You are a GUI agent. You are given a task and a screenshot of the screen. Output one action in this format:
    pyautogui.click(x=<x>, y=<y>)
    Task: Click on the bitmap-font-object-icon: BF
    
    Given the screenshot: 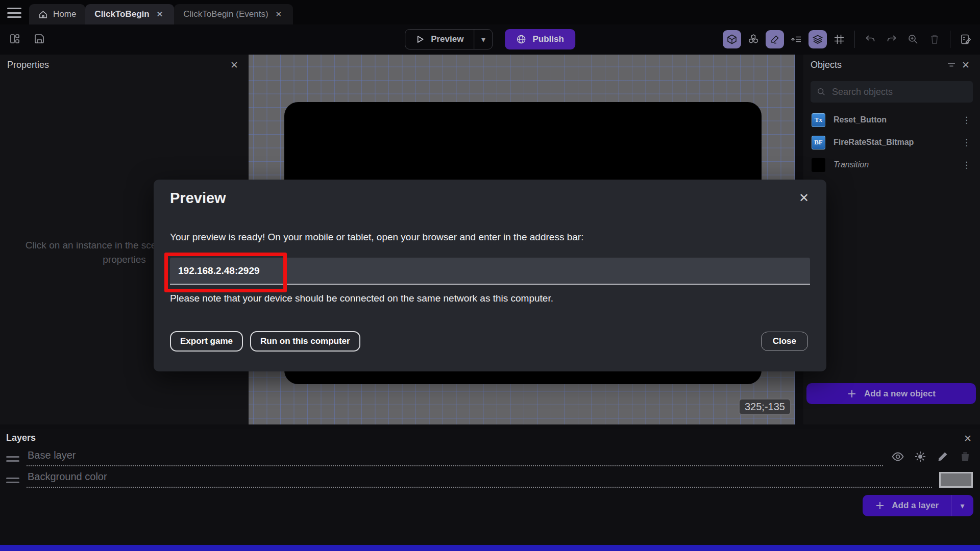 What is the action you would take?
    pyautogui.click(x=819, y=143)
    